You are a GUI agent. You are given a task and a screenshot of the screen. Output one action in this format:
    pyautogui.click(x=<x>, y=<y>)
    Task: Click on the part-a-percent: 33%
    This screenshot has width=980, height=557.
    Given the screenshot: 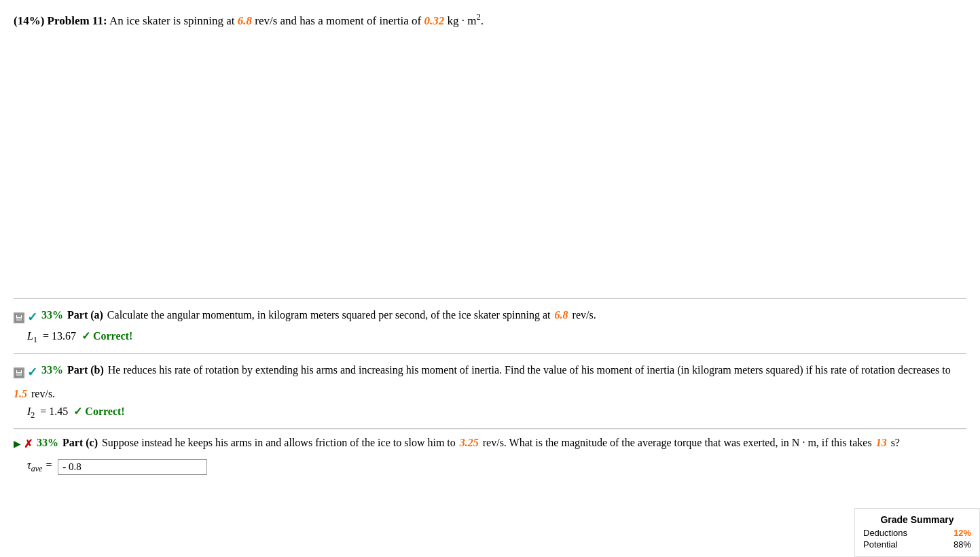 What is the action you would take?
    pyautogui.click(x=52, y=315)
    